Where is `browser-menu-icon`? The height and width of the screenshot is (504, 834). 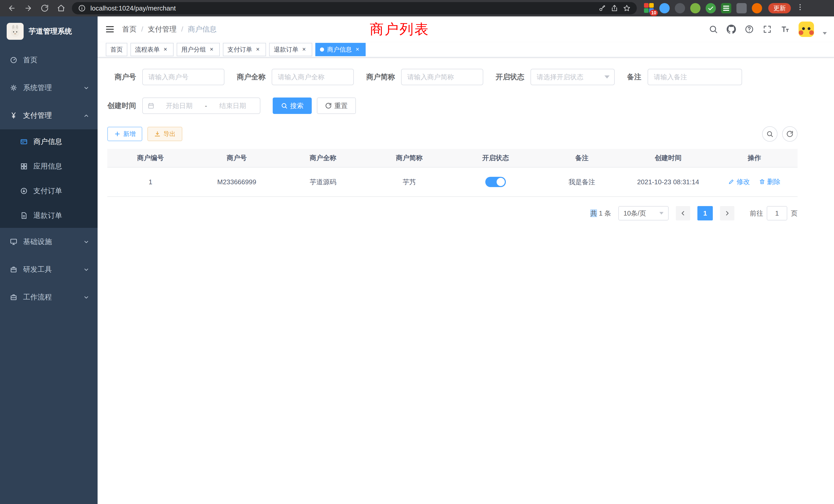
browser-menu-icon is located at coordinates (800, 8).